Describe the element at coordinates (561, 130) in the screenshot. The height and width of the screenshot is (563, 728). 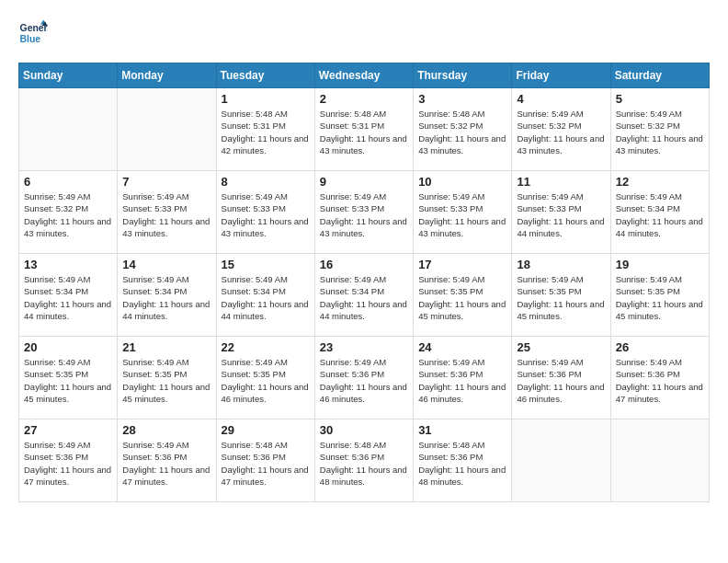
I see `calendar-cell: 4Sunrise: 5:49 AMSunset: 5:32 PMDaylight…` at that location.